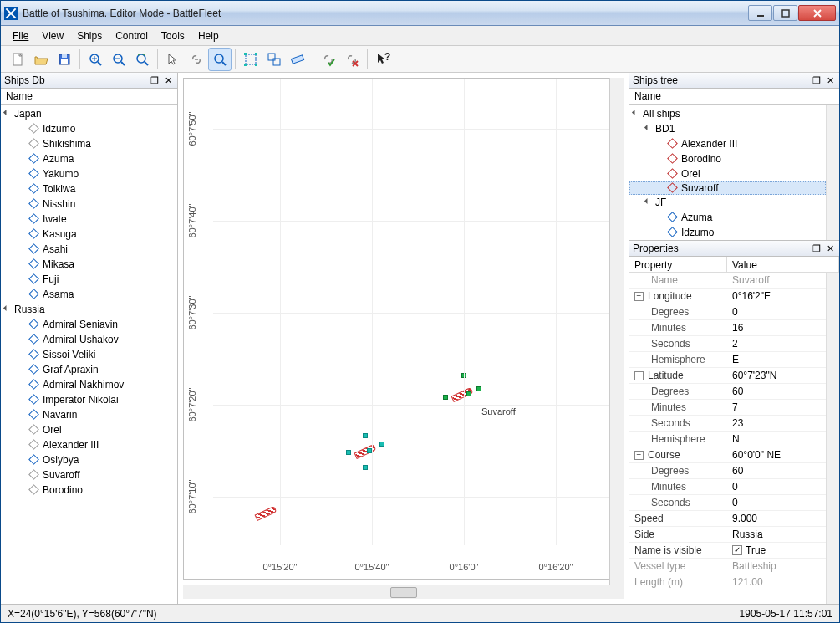 The height and width of the screenshot is (623, 840). What do you see at coordinates (462, 395) in the screenshot?
I see `vessel-suvaroff: Suvaroff` at bounding box center [462, 395].